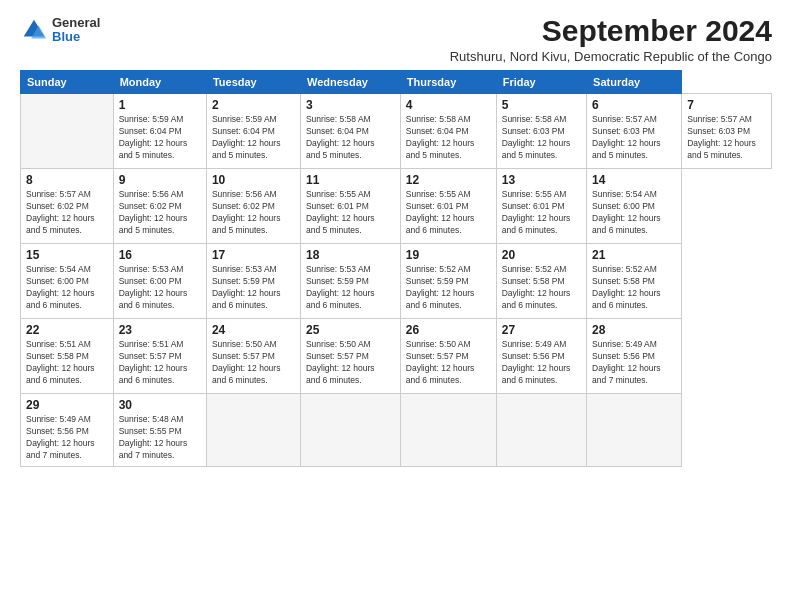  Describe the element at coordinates (253, 282) in the screenshot. I see `day-cell-17: 17Sunrise: 5:53 AMSunset: 5:59 PMDayligh…` at that location.